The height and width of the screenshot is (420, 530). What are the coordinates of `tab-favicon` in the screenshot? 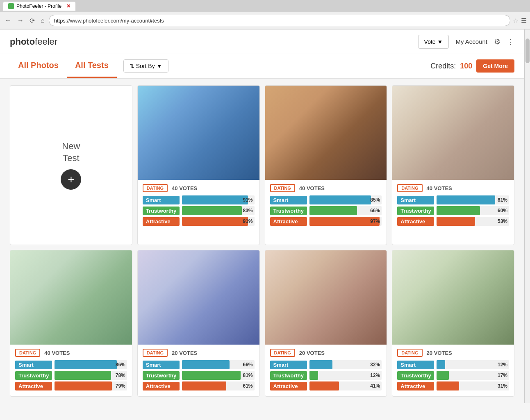 It's located at (11, 6).